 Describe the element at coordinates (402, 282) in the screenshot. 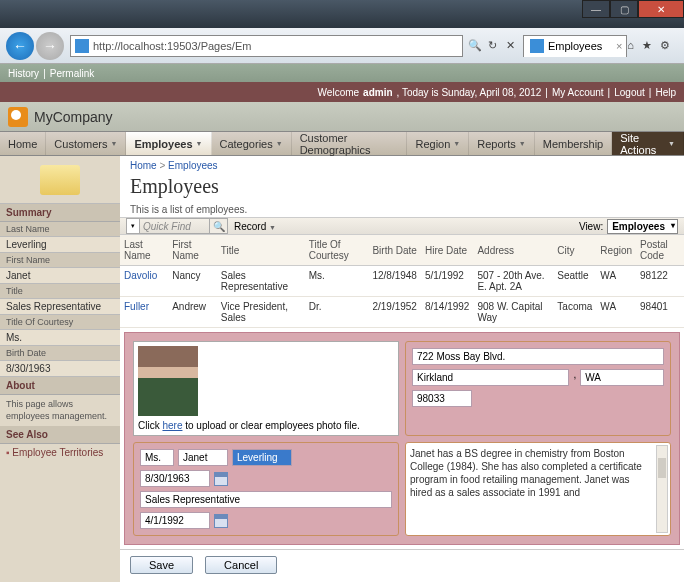

I see `table-row: Davolio Nancy Sales Representative Ms. 1…` at that location.